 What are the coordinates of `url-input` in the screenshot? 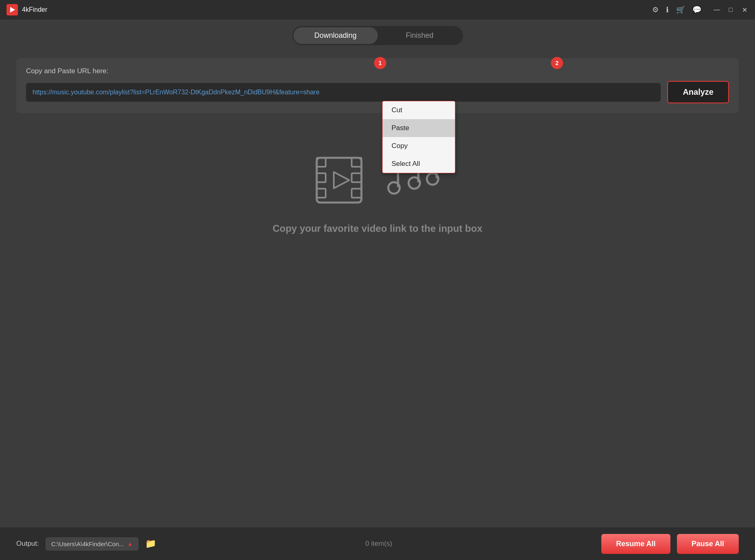 It's located at (343, 92).